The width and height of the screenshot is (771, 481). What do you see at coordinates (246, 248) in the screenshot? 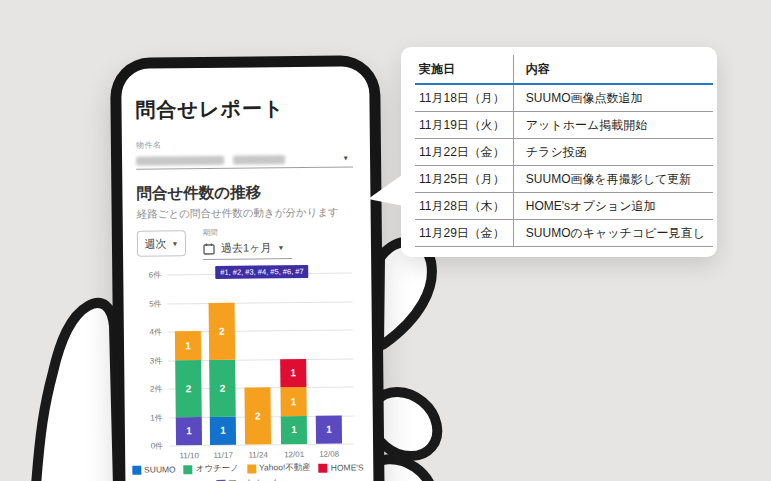
I see `period-value: 過去1ヶ月` at bounding box center [246, 248].